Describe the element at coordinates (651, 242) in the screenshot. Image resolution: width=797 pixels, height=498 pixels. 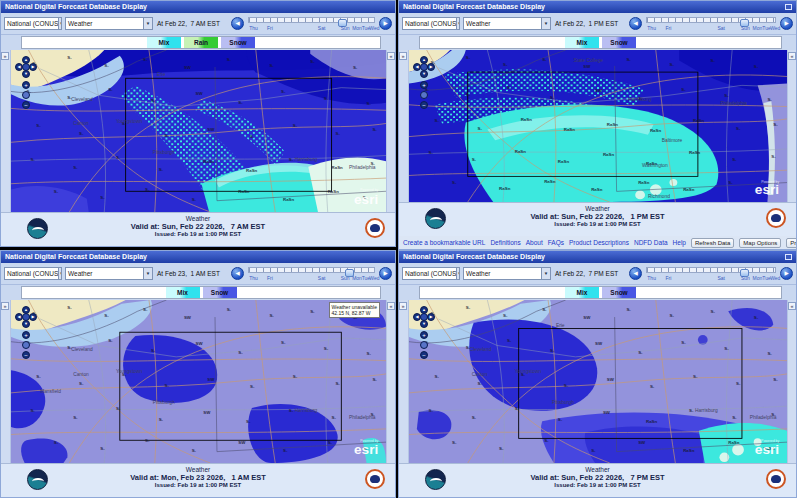
I see `link-ndfd-data: NDFD Data` at that location.